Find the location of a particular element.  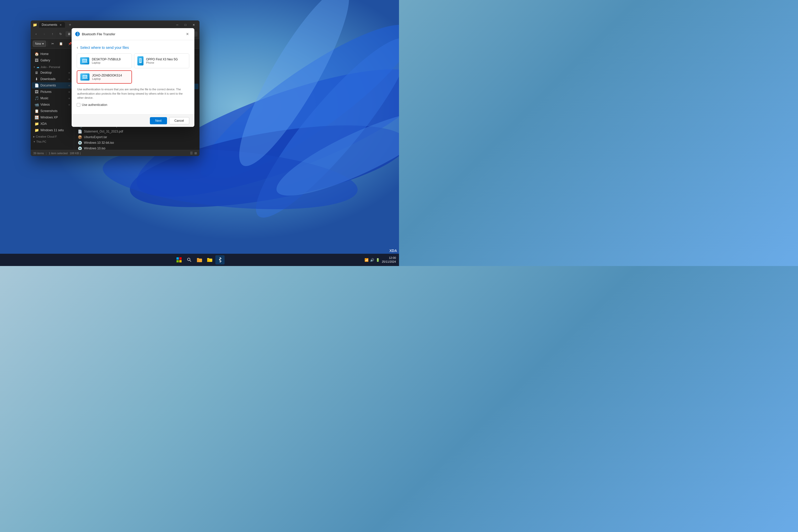

bt-device-type-desktop7v5: Laptop is located at coordinates (110, 62).